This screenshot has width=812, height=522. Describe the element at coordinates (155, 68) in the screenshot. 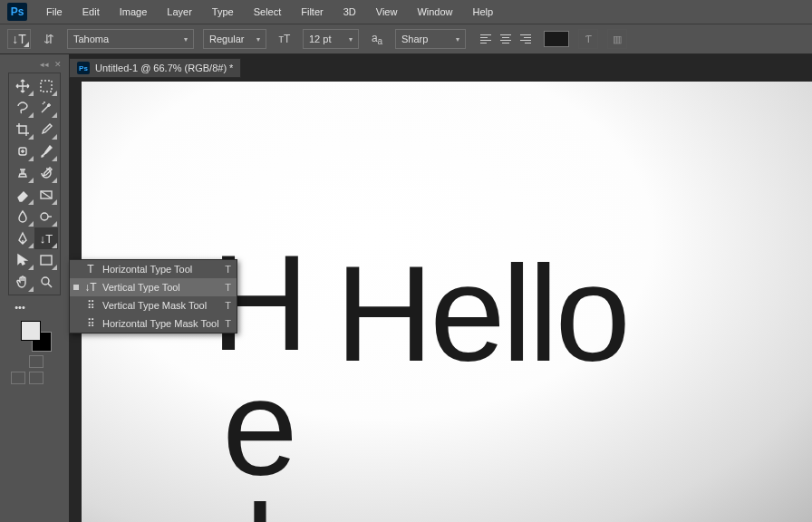

I see `document-tab: Ps Untitled-1 @ 66.7% (RGB/8#) *` at that location.